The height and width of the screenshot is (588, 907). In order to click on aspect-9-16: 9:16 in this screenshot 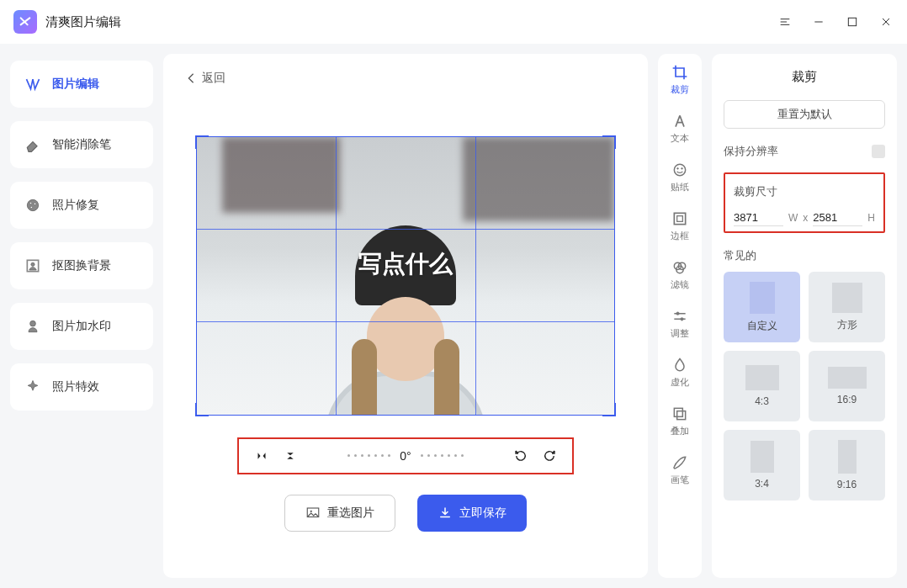, I will do `click(846, 465)`.